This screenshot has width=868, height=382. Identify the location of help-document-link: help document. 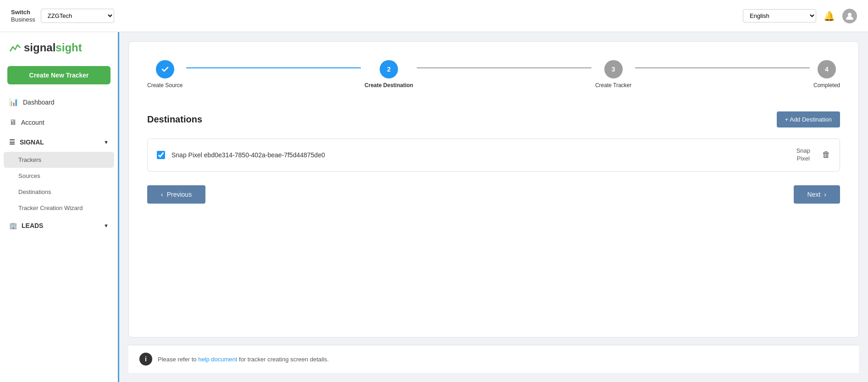
(217, 360).